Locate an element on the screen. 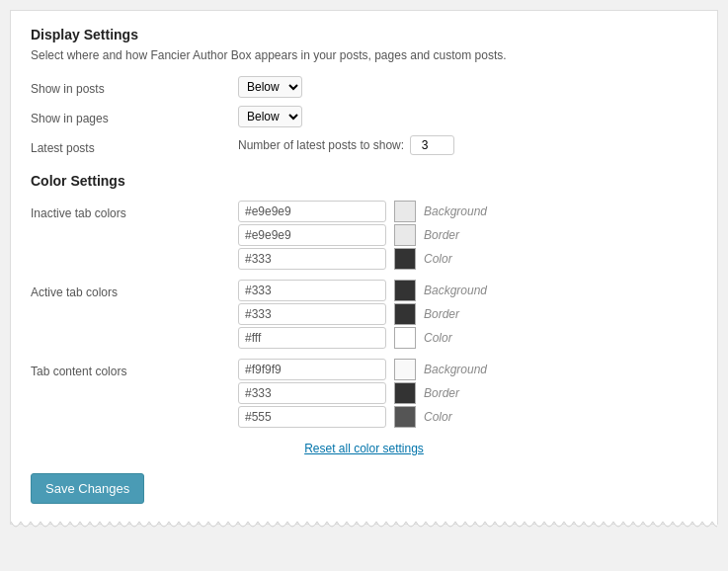  footer: Save Changes is located at coordinates (364, 482).